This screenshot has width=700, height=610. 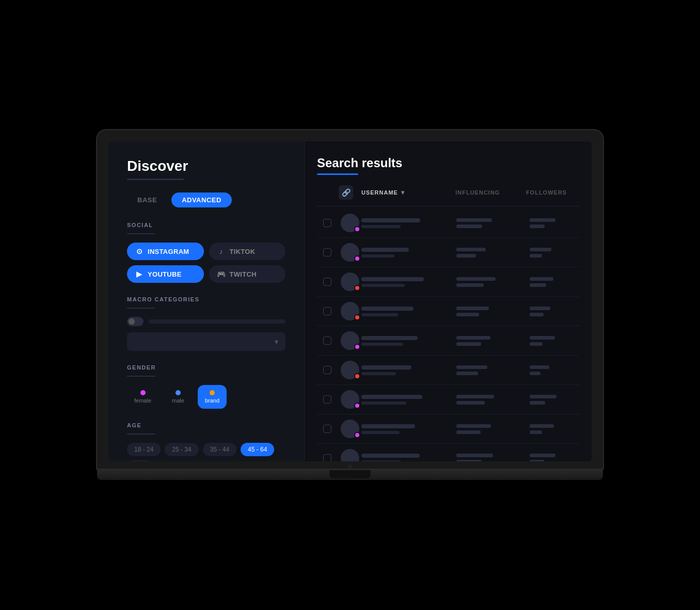 What do you see at coordinates (346, 192) in the screenshot?
I see `link-icon: 🔗` at bounding box center [346, 192].